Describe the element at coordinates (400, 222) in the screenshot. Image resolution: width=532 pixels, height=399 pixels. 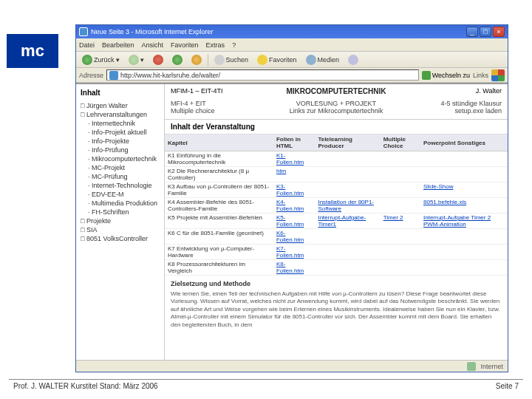
I see `table-cell: Timer 2` at that location.